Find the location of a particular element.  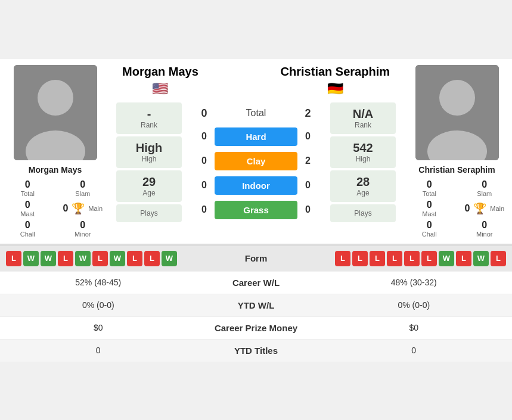

right-header-name: Christian Seraphim is located at coordinates (335, 71).